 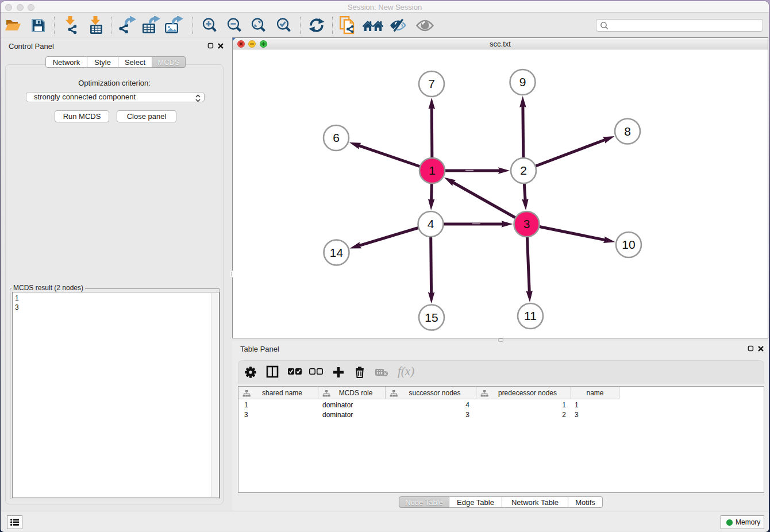 What do you see at coordinates (431, 317) in the screenshot?
I see `svg-text: 15` at bounding box center [431, 317].